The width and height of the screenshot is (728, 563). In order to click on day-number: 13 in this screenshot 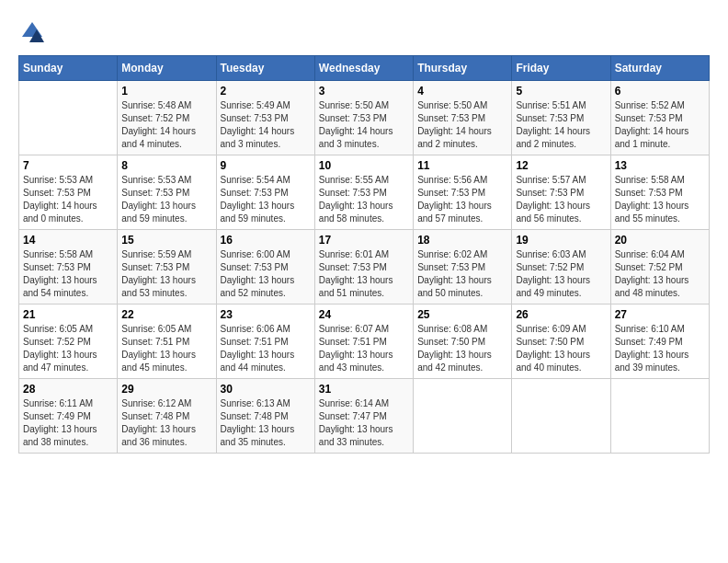, I will do `click(660, 166)`.